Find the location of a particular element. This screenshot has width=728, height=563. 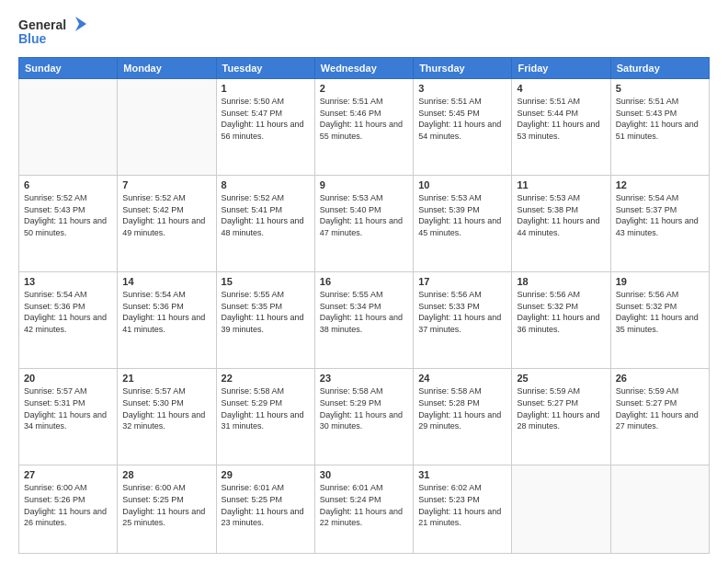

cell-details: Sunrise: 5:57 AMSunset: 5:30 PMDaylight:… is located at coordinates (166, 408).